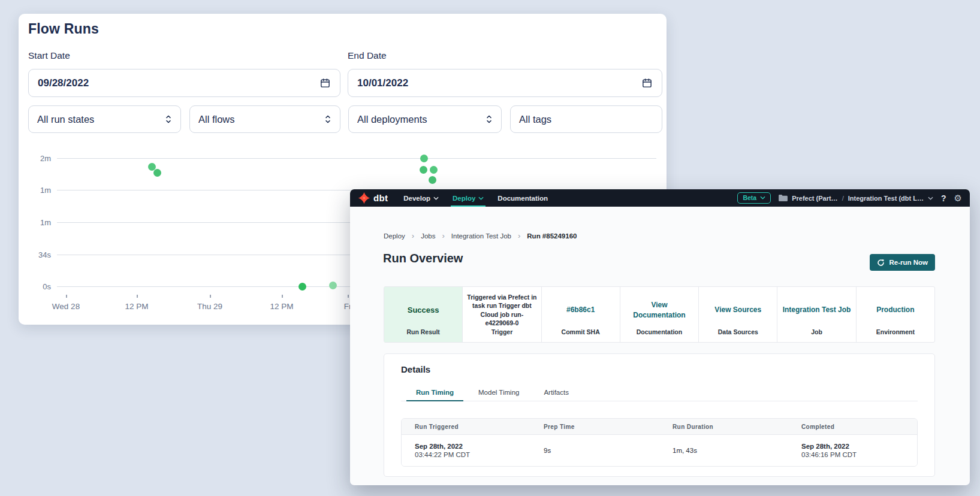  What do you see at coordinates (754, 198) in the screenshot?
I see `beta-badge: Beta` at bounding box center [754, 198].